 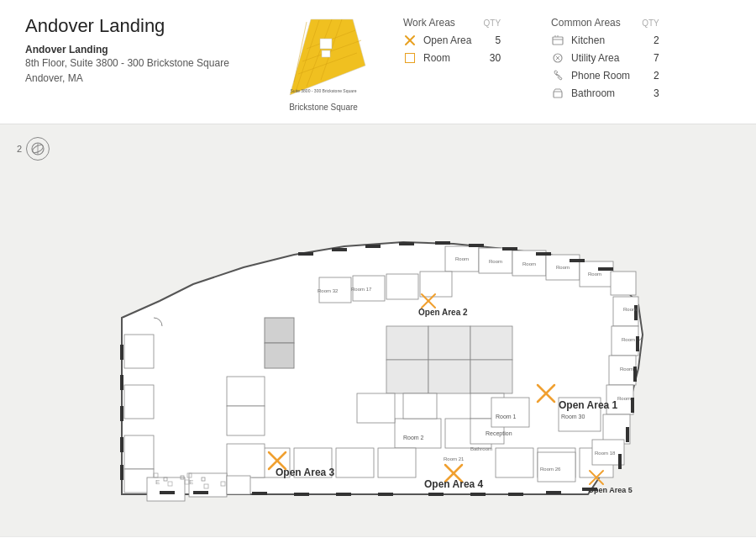 What do you see at coordinates (328, 291) in the screenshot?
I see `svg-text: Room 32` at bounding box center [328, 291].